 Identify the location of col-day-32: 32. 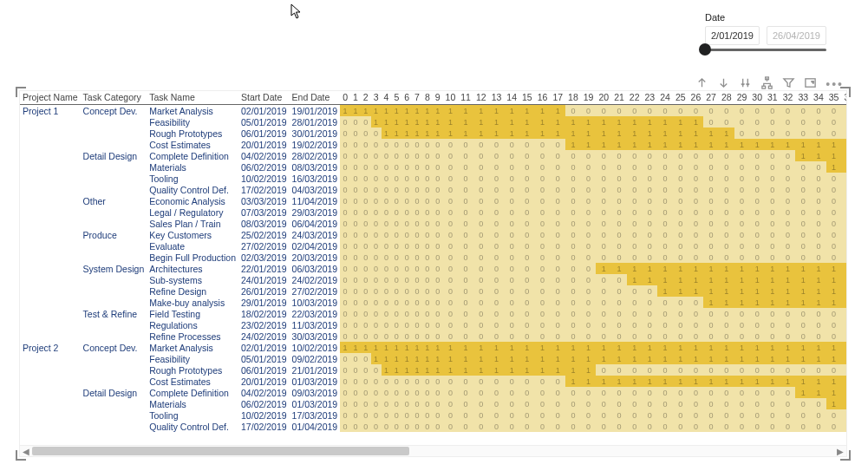
(788, 98).